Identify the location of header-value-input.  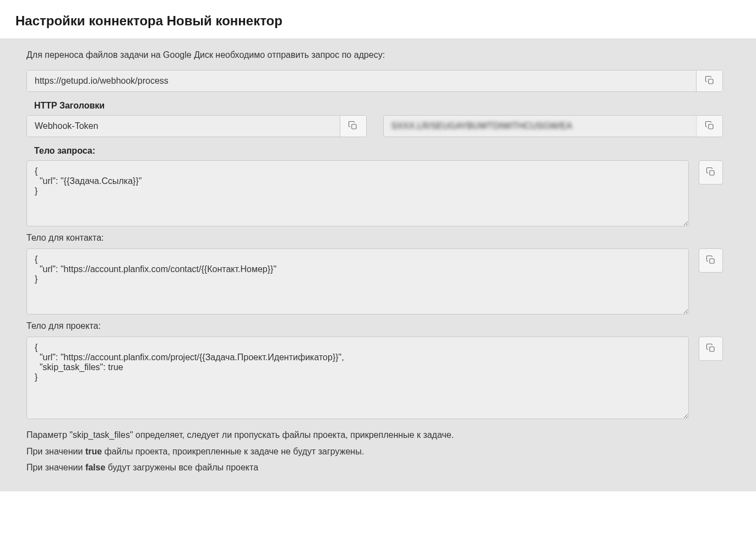
(540, 126).